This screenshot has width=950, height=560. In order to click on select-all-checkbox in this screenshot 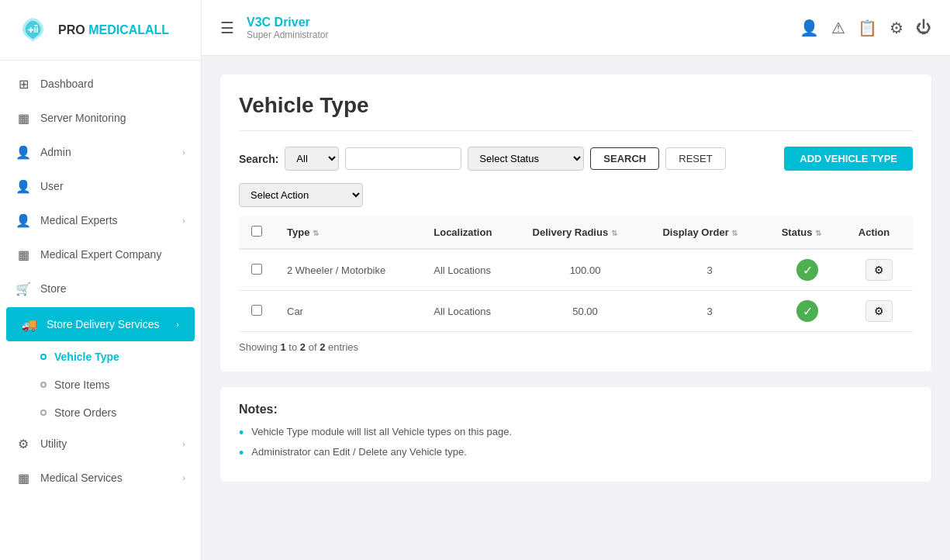, I will do `click(257, 231)`.